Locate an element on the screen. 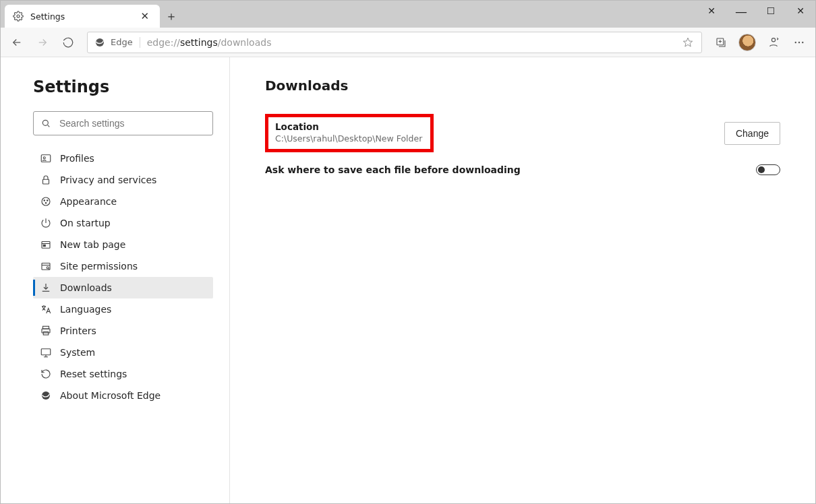 This screenshot has height=504, width=816. toolbar: Edge edge://settings/downloads is located at coordinates (408, 42).